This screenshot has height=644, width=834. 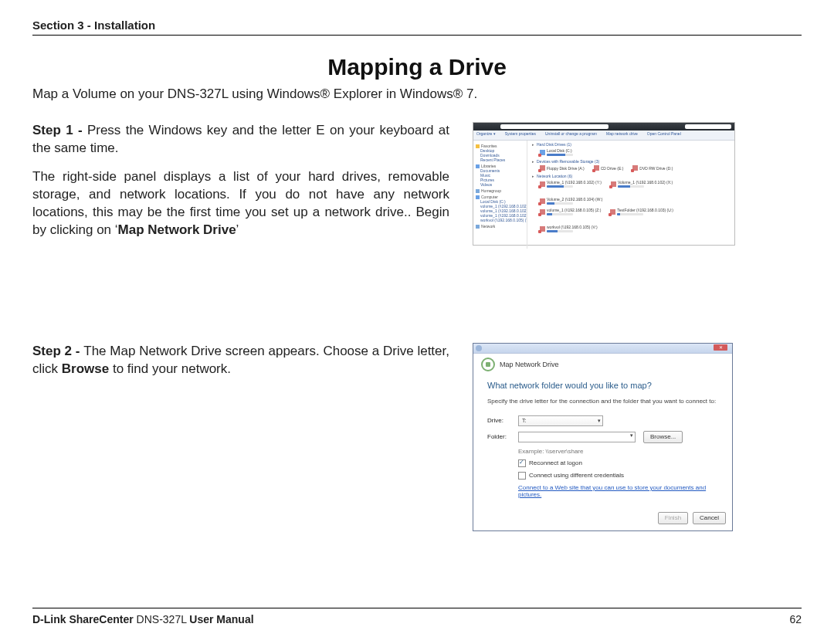 I want to click on cat-network: Network Location (6), so click(x=631, y=176).